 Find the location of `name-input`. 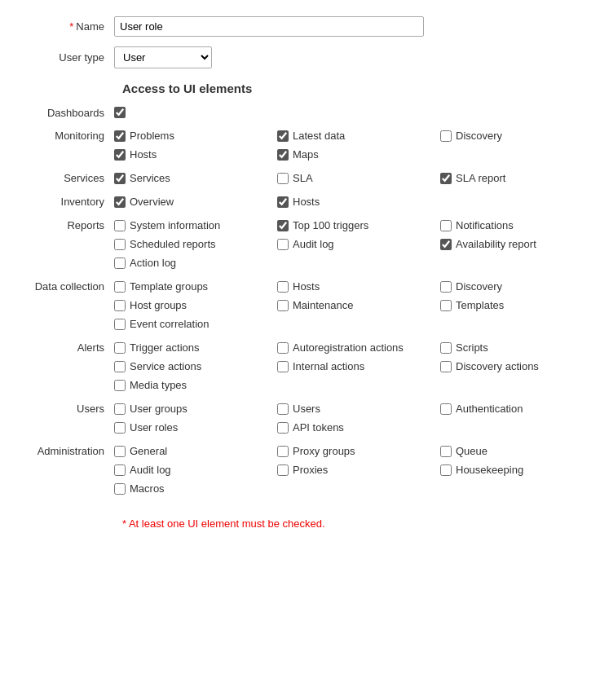

name-input is located at coordinates (269, 26).